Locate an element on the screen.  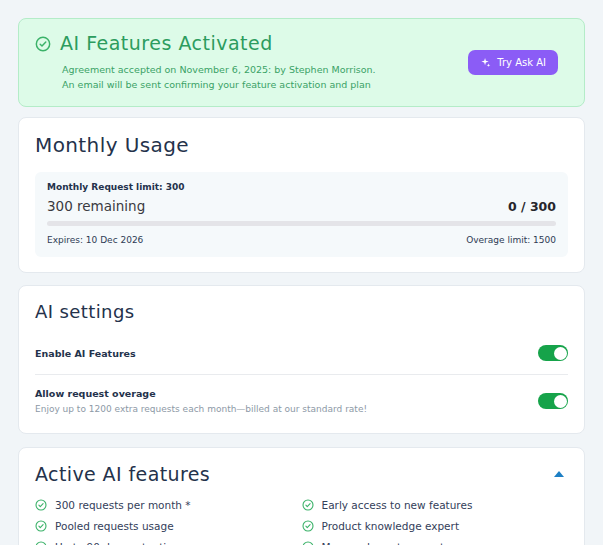
expires-label: Expires: 10 Dec 2026 is located at coordinates (95, 240).